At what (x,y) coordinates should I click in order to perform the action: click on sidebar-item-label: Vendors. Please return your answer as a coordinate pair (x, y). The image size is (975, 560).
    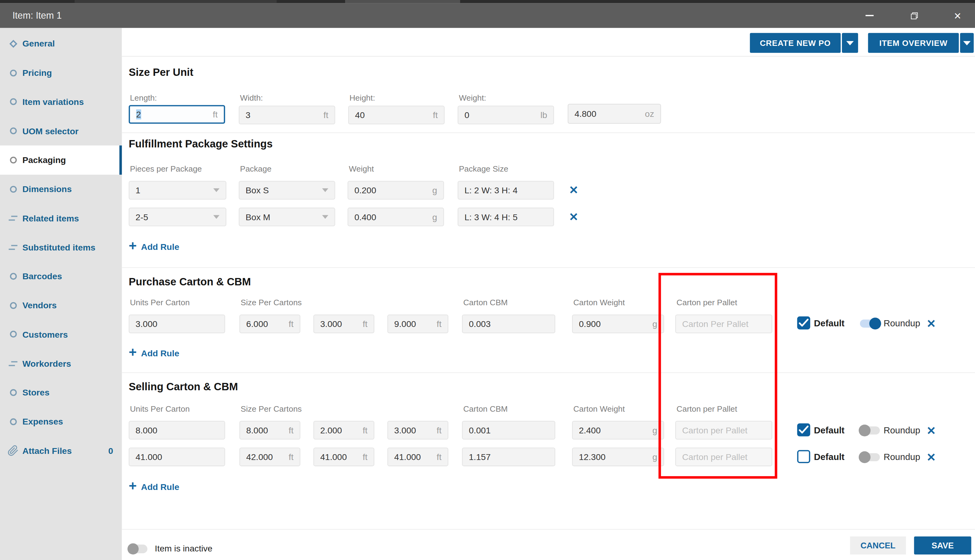
    Looking at the image, I should click on (39, 305).